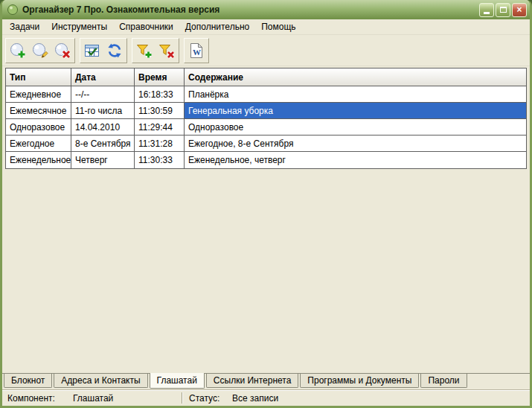 The height and width of the screenshot is (408, 532). Describe the element at coordinates (266, 27) in the screenshot. I see `menu-bar: ЗадачиИнструментыСправочникиДополнительн…` at that location.